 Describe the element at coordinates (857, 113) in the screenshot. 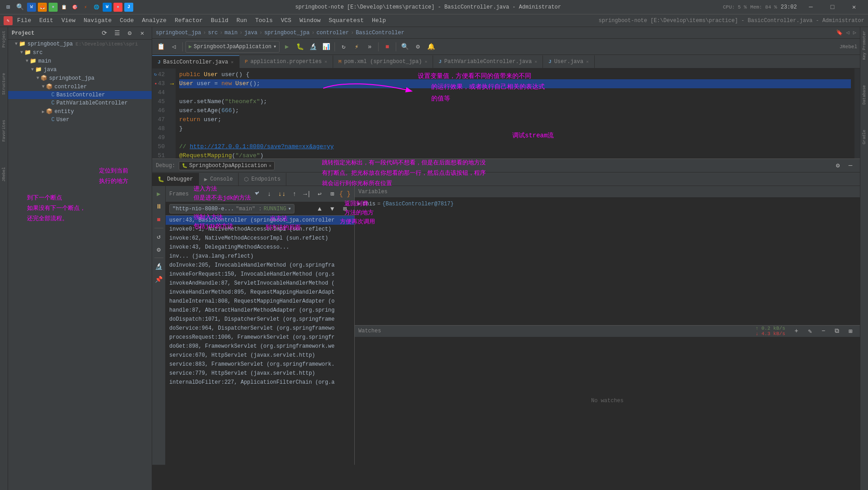

I see `editor-scrollbar` at that location.